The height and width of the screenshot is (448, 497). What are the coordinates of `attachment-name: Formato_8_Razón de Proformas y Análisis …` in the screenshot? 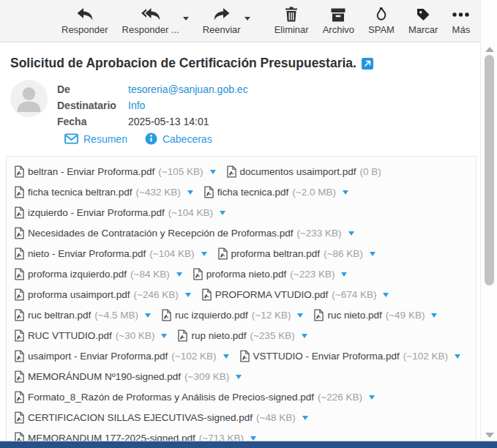 It's located at (171, 397).